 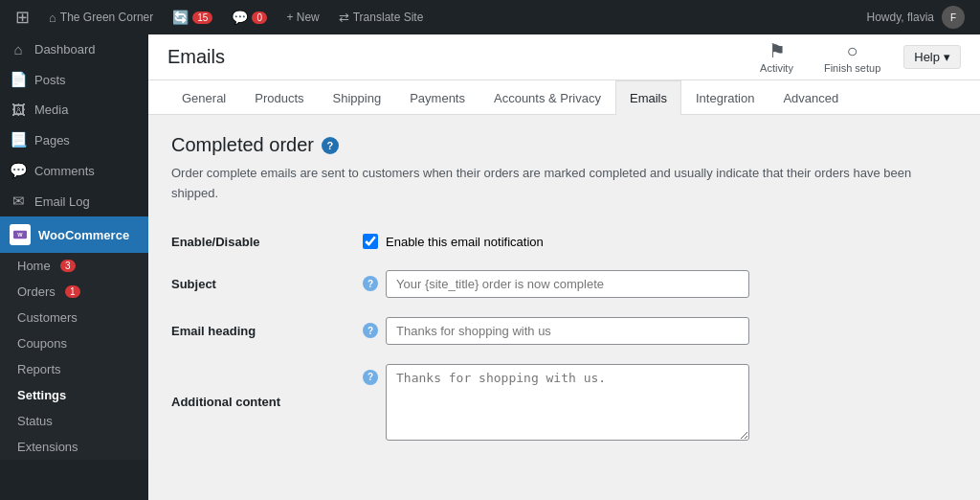 What do you see at coordinates (18, 109) in the screenshot?
I see `media-icon: 🖼` at bounding box center [18, 109].